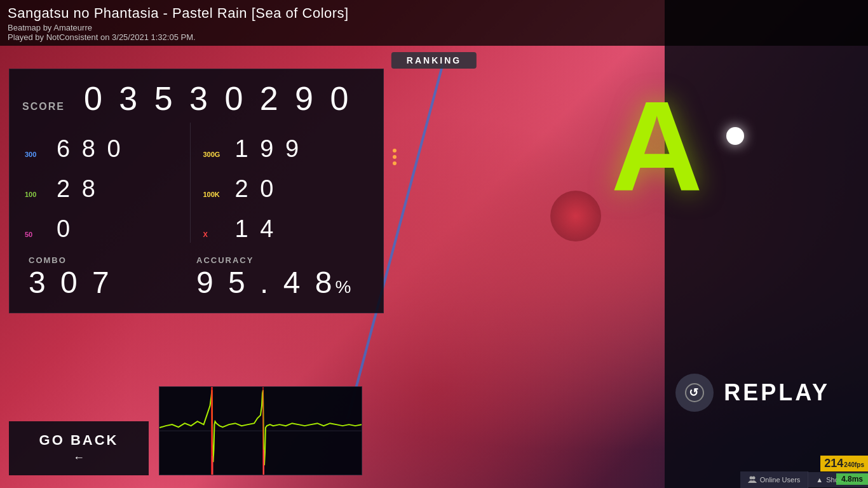 Image resolution: width=868 pixels, height=488 pixels. What do you see at coordinates (123, 189) in the screenshot?
I see `hit-100-value: 2 8` at bounding box center [123, 189].